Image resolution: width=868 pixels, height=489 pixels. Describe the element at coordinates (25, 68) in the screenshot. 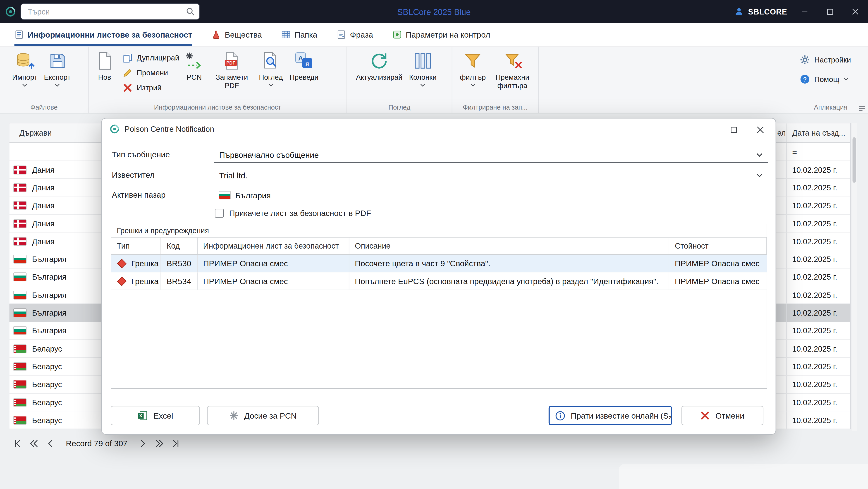

I see `import-button: Импорт` at that location.